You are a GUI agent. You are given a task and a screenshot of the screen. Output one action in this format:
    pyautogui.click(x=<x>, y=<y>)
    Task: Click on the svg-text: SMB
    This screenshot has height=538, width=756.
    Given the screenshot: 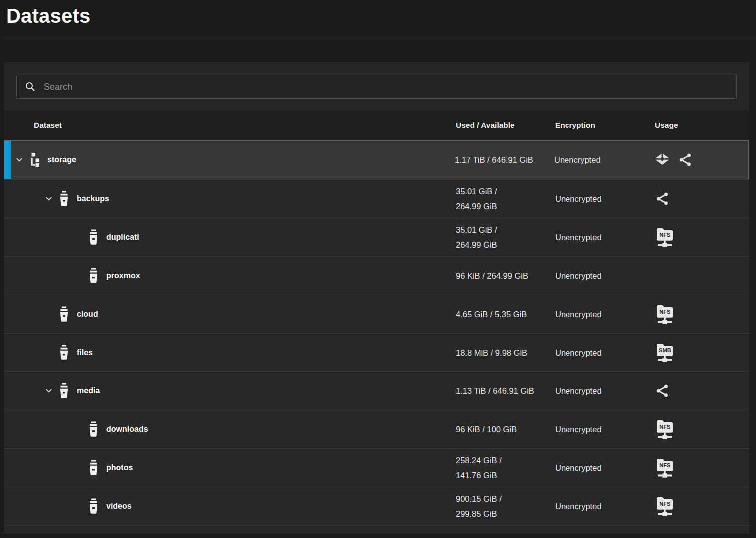 What is the action you would take?
    pyautogui.click(x=665, y=350)
    